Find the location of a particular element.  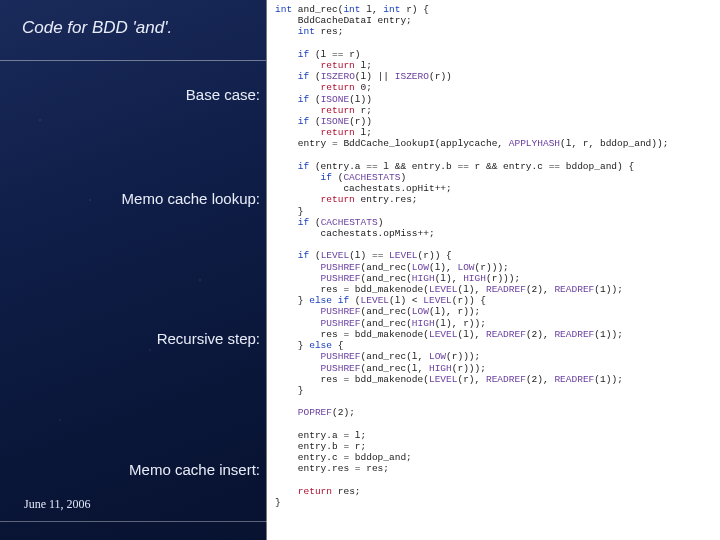

label-cache-lookup: Memo cache lookup: is located at coordinates (140, 198).